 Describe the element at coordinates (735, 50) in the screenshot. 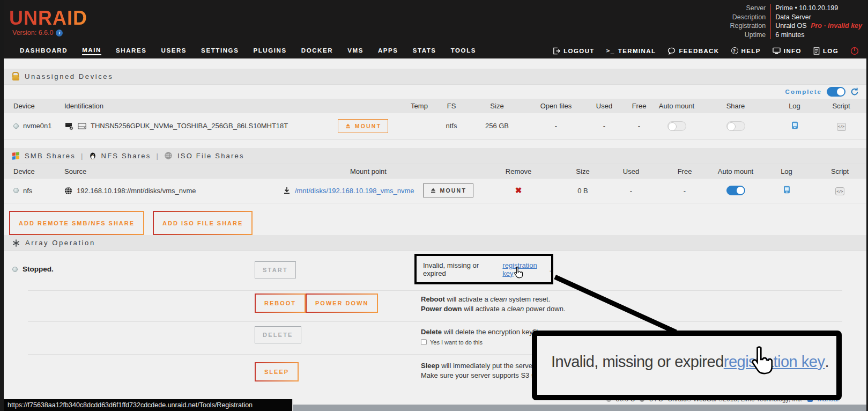

I see `help-icon: ?` at that location.